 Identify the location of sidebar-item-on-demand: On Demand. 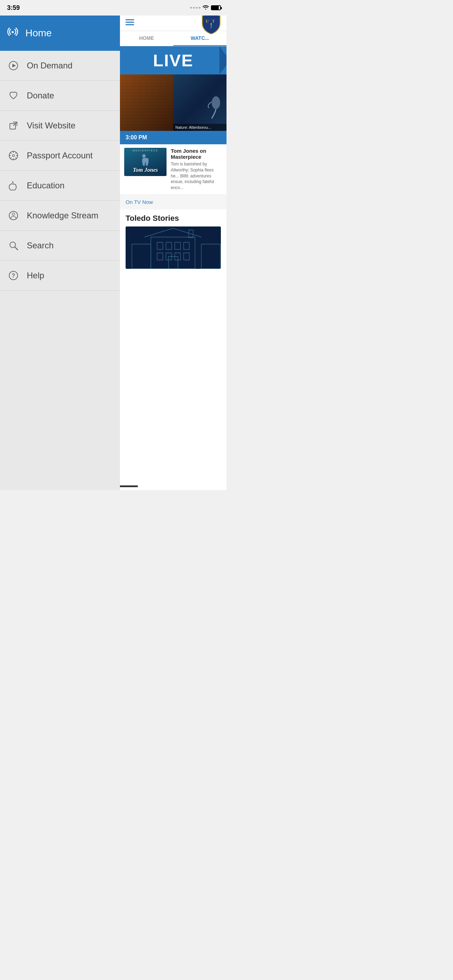
(60, 66).